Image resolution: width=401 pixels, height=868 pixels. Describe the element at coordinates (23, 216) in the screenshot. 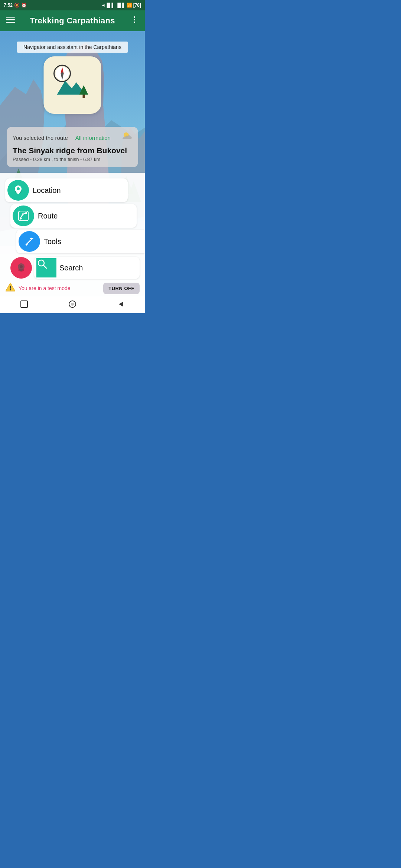

I see `route-button-icon` at that location.